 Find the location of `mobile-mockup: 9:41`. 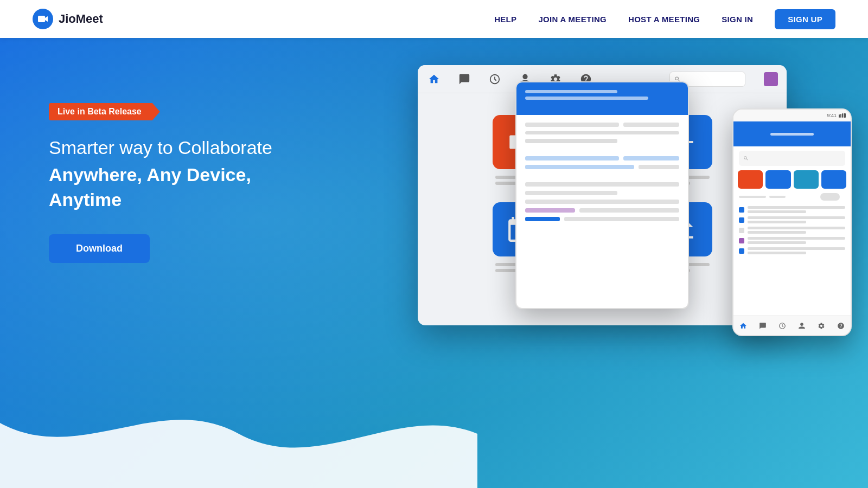

mobile-mockup: 9:41 is located at coordinates (792, 222).